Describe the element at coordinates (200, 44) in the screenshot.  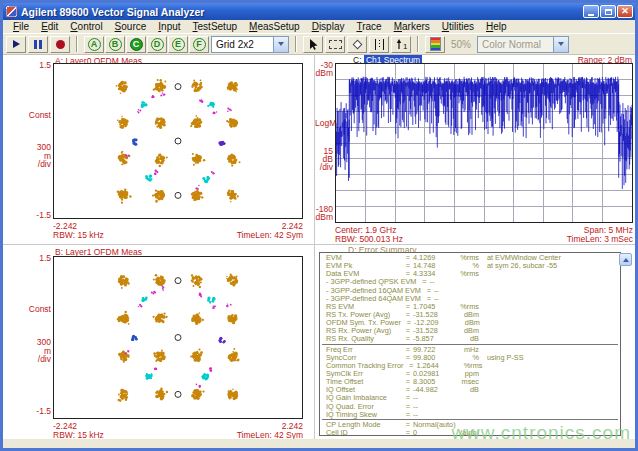
I see `trace-letter-f: F` at that location.